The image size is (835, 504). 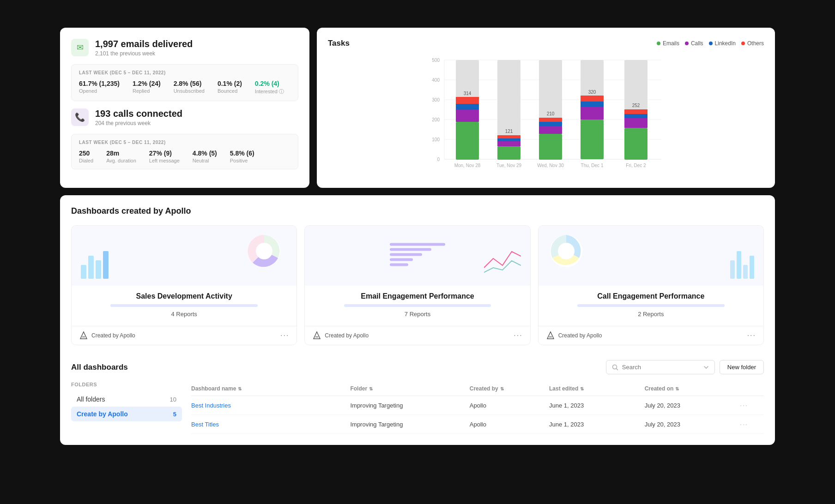 What do you see at coordinates (756, 43) in the screenshot?
I see `legend-others-label: Others` at bounding box center [756, 43].